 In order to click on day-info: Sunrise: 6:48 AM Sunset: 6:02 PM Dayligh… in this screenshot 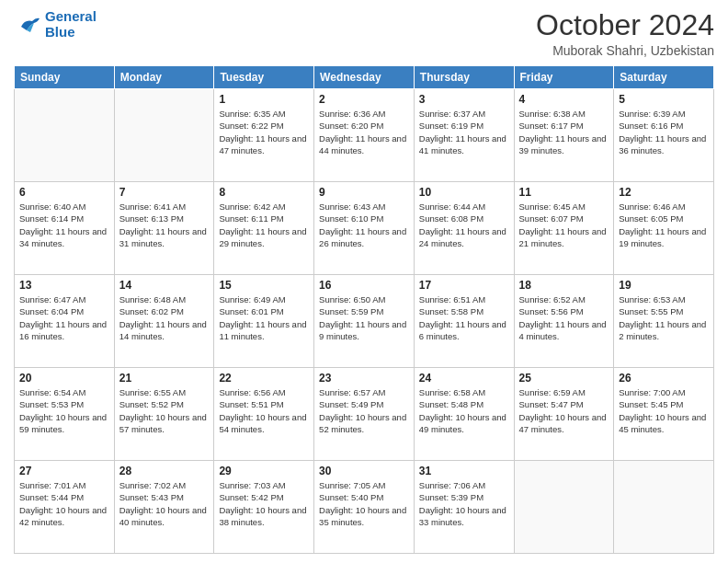, I will do `click(165, 318)`.